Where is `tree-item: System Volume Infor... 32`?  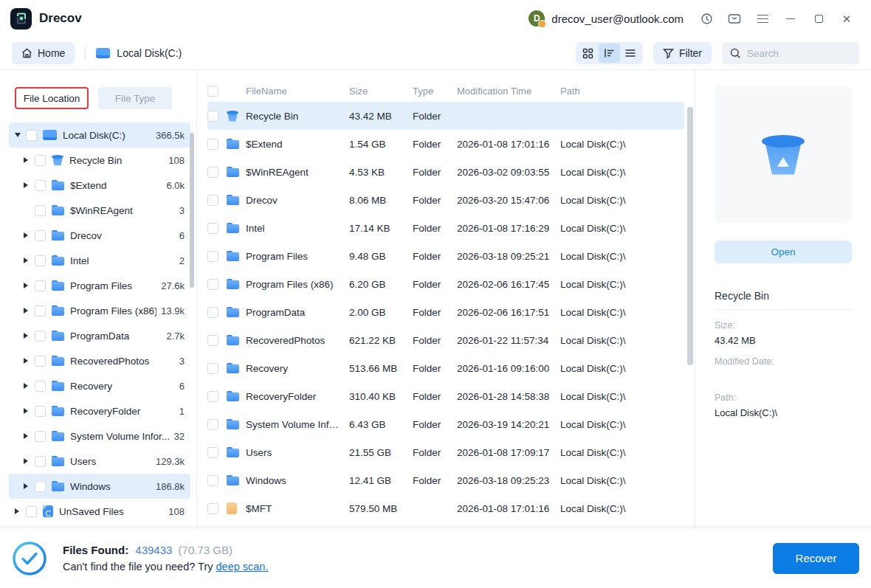
tree-item: System Volume Infor... 32 is located at coordinates (100, 436).